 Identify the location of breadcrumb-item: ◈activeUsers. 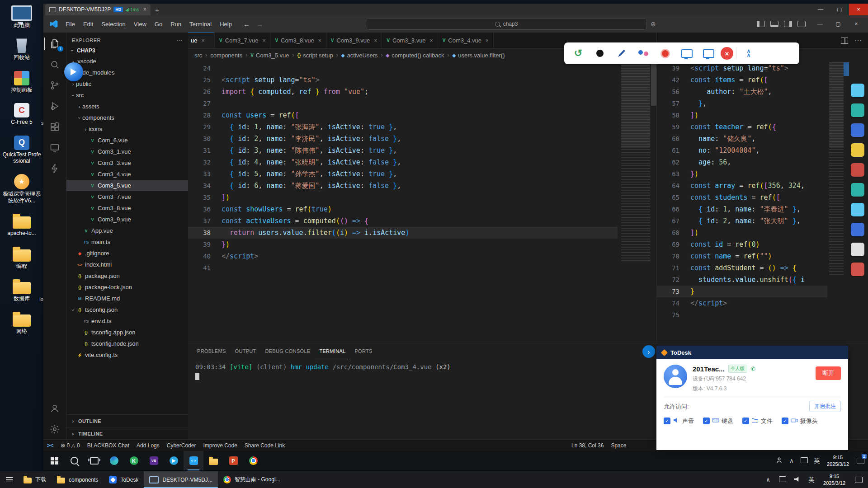
(360, 55).